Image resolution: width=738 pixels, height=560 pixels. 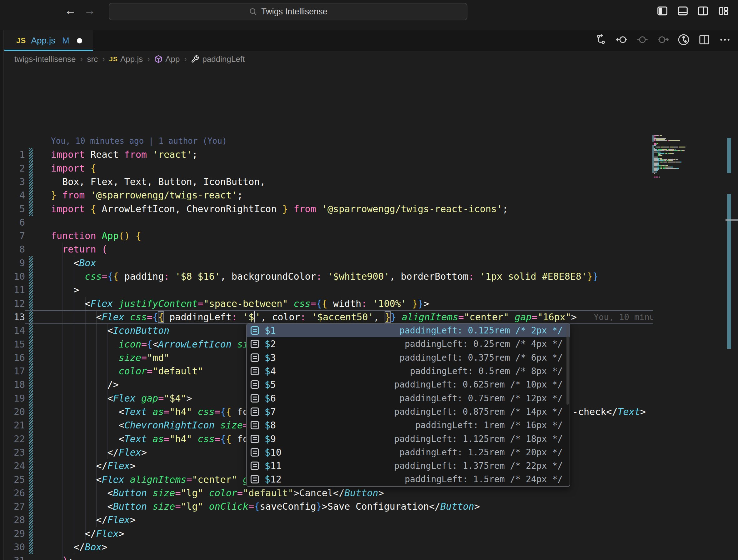 What do you see at coordinates (15, 317) in the screenshot?
I see `line-number: 13` at bounding box center [15, 317].